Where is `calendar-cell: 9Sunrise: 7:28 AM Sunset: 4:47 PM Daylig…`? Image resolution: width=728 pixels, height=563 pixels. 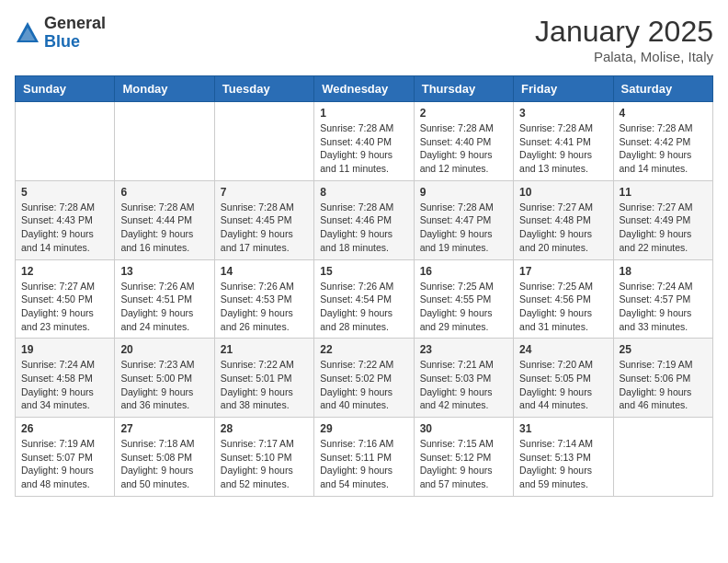
calendar-cell: 9Sunrise: 7:28 AM Sunset: 4:47 PM Daylig… is located at coordinates (463, 220).